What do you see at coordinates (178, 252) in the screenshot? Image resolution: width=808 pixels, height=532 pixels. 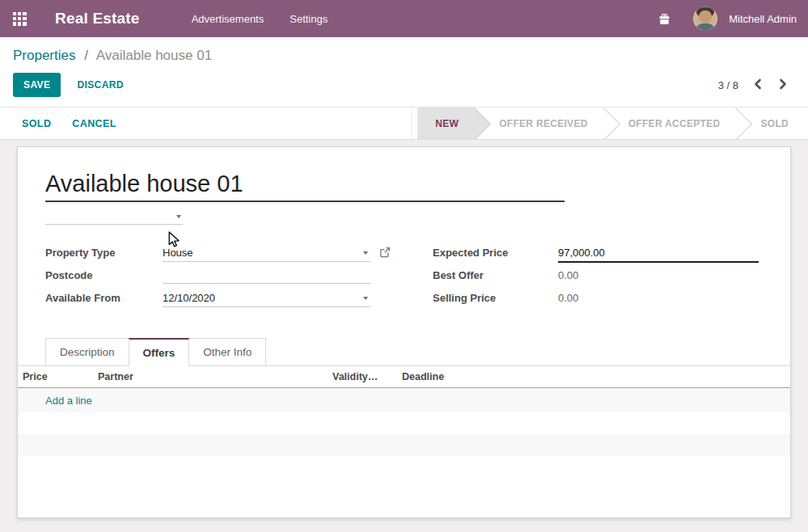 I see `property-type-value: House` at bounding box center [178, 252].